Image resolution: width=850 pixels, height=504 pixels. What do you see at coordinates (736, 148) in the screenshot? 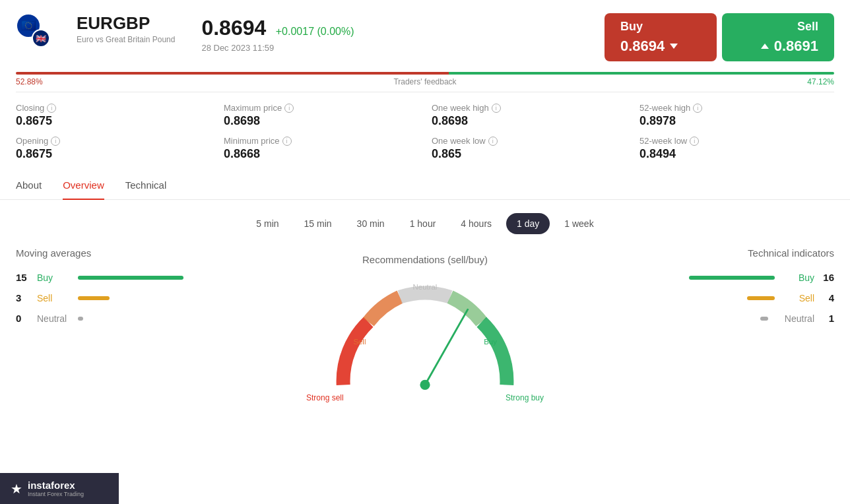
I see `stat-52-low: 52-week low i 0.8494` at bounding box center [736, 148].